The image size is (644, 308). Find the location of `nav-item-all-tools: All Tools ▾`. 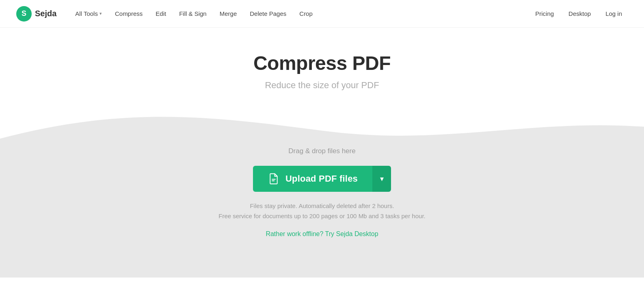

nav-item-all-tools: All Tools ▾ is located at coordinates (89, 14).